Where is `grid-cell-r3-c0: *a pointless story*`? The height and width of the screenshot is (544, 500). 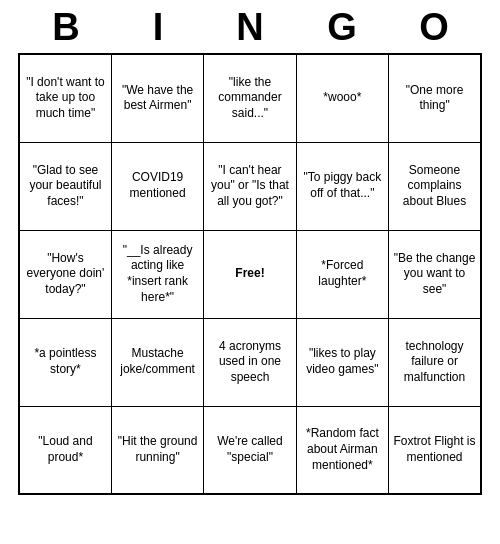 grid-cell-r3-c0: *a pointless story* is located at coordinates (65, 362).